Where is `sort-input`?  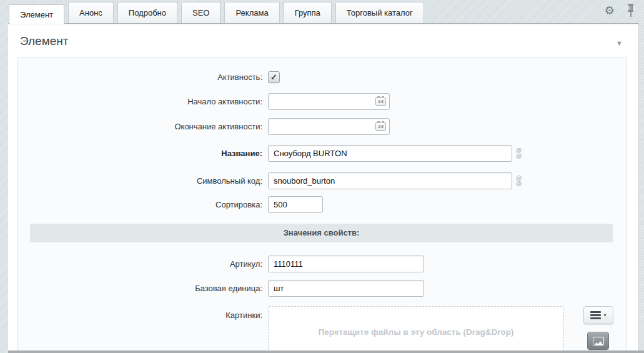 sort-input is located at coordinates (295, 205).